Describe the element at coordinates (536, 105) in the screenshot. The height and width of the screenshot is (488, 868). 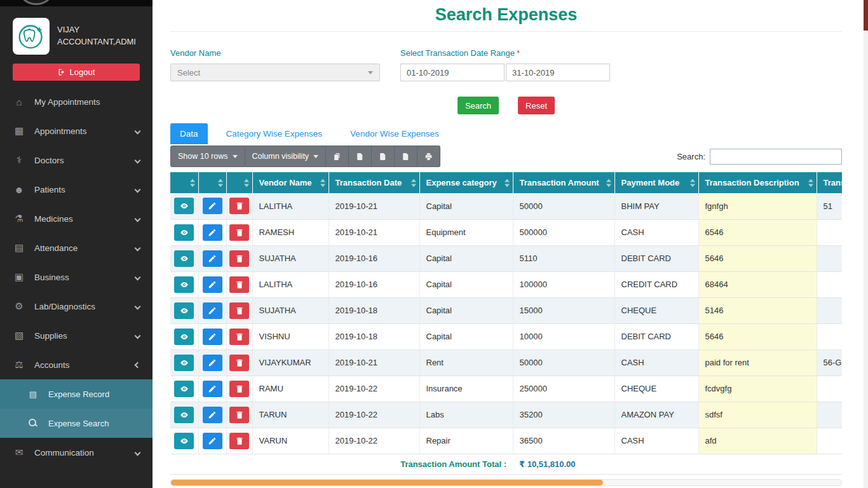
I see `reset-button: Reset` at that location.